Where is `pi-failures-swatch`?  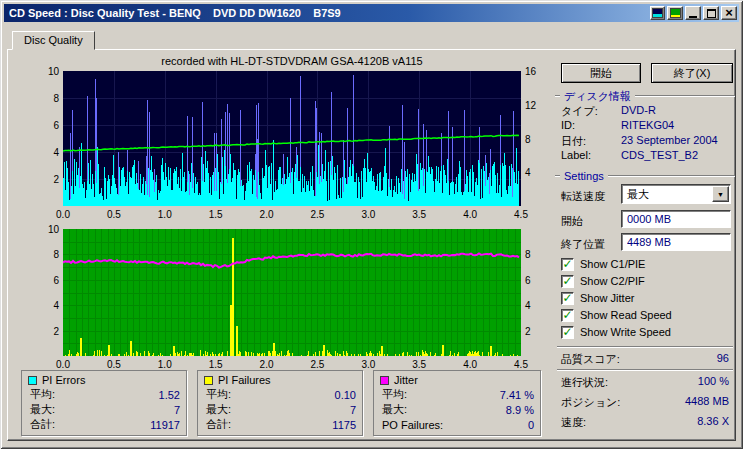 pi-failures-swatch is located at coordinates (208, 380).